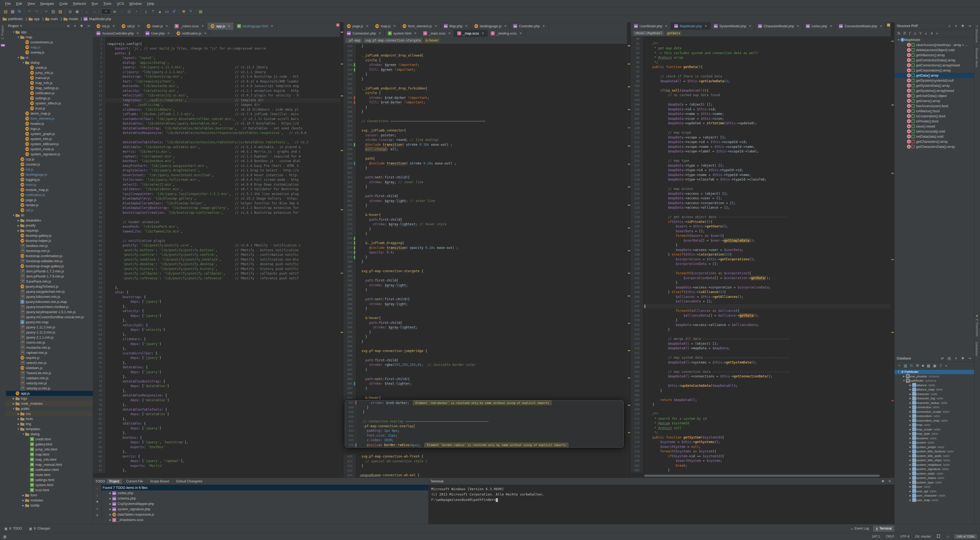 This screenshot has width=980, height=540. I want to click on project-tree-row: JSmap_info.js, so click(49, 83).